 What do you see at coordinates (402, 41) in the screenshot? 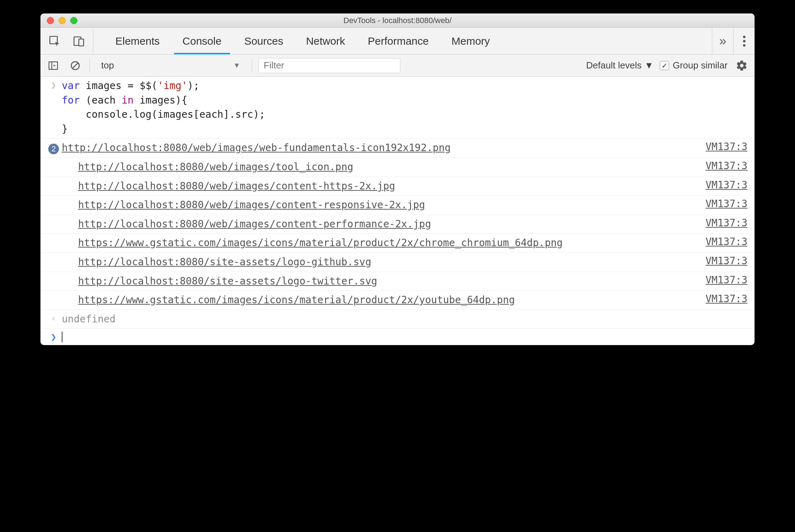
I see `panel-tabs: ElementsConsoleSourcesNetworkPerformance…` at bounding box center [402, 41].